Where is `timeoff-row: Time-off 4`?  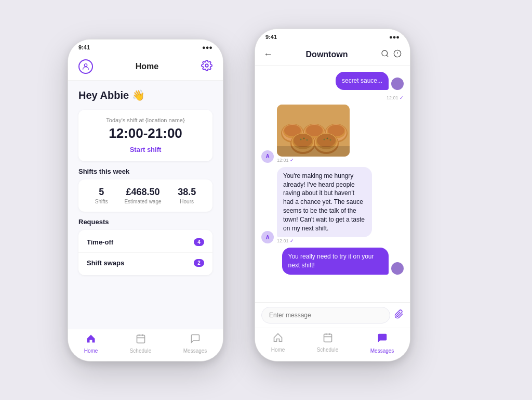
timeoff-row: Time-off 4 is located at coordinates (145, 242).